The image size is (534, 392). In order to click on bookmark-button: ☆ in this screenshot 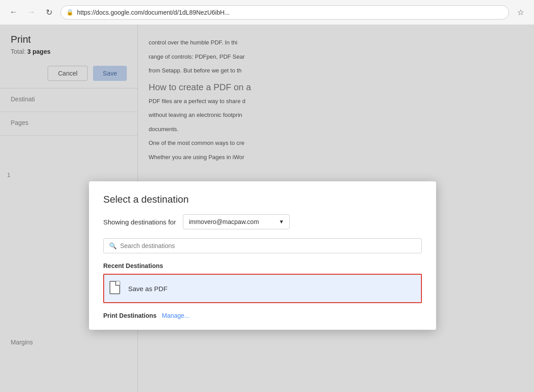, I will do `click(521, 12)`.